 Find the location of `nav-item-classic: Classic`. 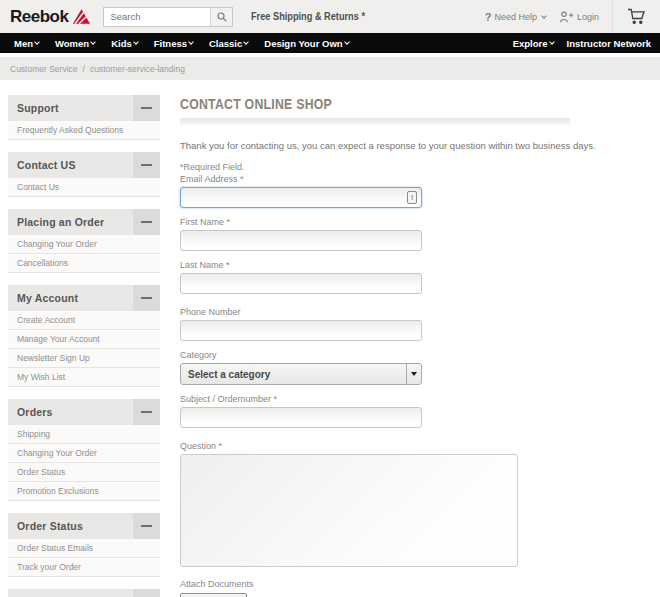

nav-item-classic: Classic is located at coordinates (228, 44).